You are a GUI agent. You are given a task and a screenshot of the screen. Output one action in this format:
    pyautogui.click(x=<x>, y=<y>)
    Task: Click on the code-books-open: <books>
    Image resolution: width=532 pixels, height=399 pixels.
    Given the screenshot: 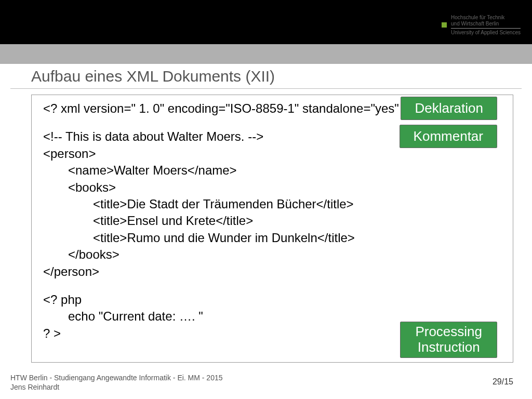 What is the action you would take?
    pyautogui.click(x=274, y=188)
    